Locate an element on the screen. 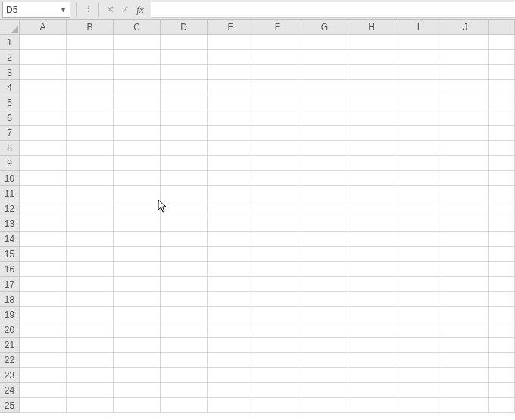  column-header: J is located at coordinates (466, 27).